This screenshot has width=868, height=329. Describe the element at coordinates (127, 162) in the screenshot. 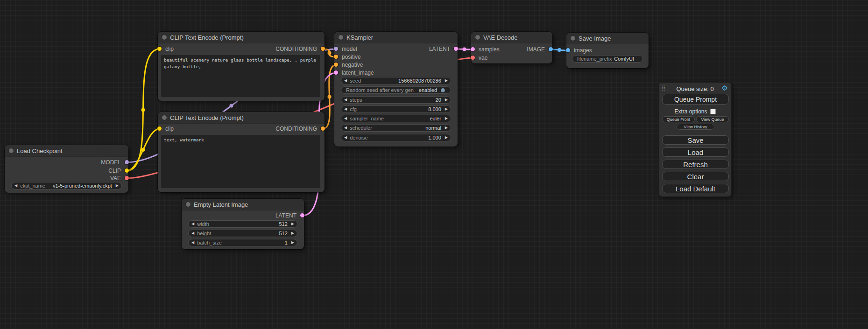

I see `port-model-output` at that location.